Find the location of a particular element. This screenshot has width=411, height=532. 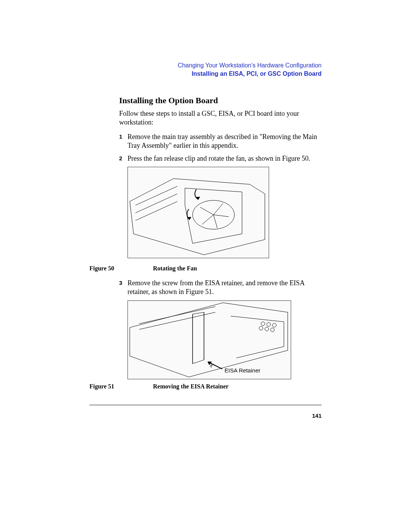

figure-51-block: EISA Retainer is located at coordinates (225, 340).